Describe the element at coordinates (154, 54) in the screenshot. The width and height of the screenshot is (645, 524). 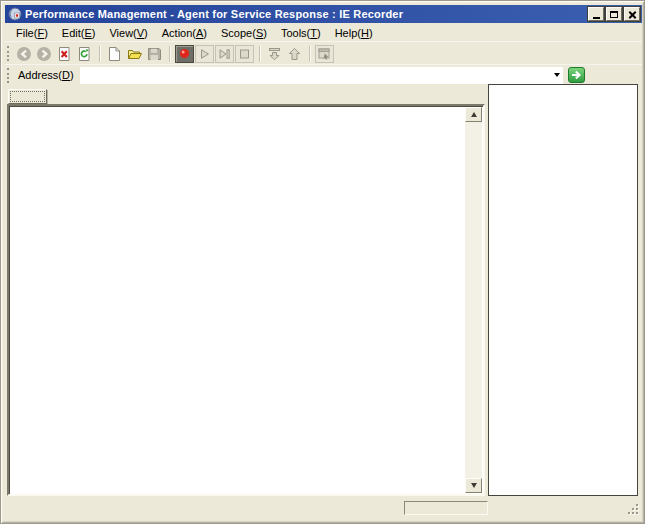
I see `save-icon` at that location.